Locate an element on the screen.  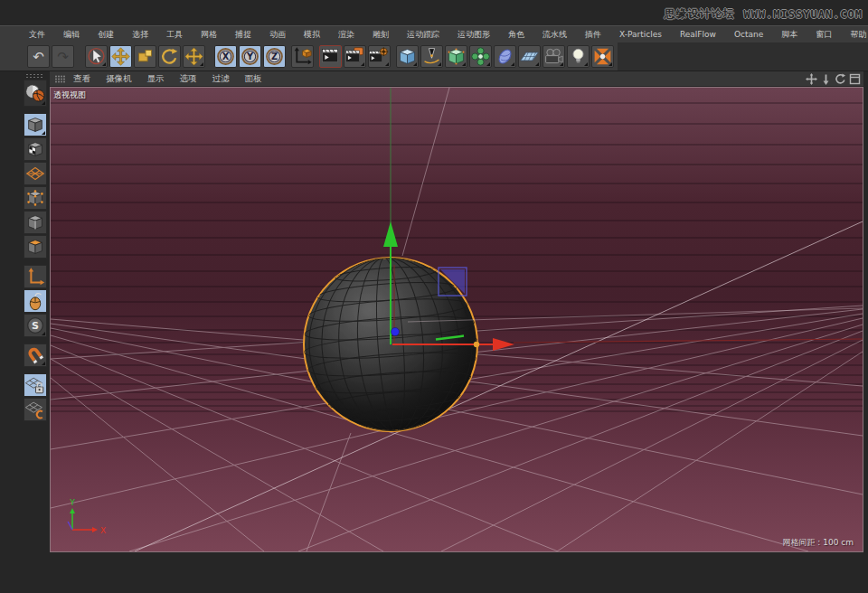
y-axis-lock-button: Y is located at coordinates (250, 56).